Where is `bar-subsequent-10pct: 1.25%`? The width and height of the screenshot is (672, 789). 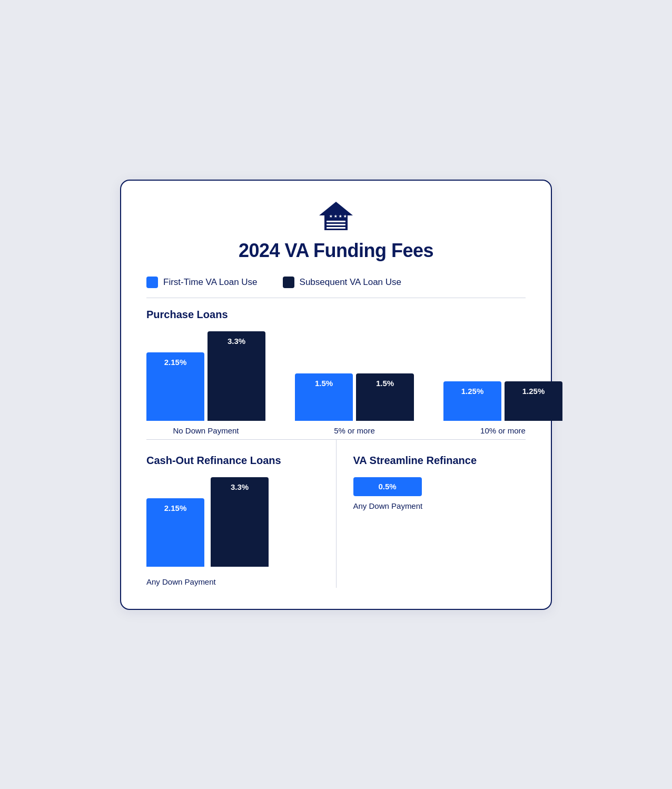 bar-subsequent-10pct: 1.25% is located at coordinates (533, 401).